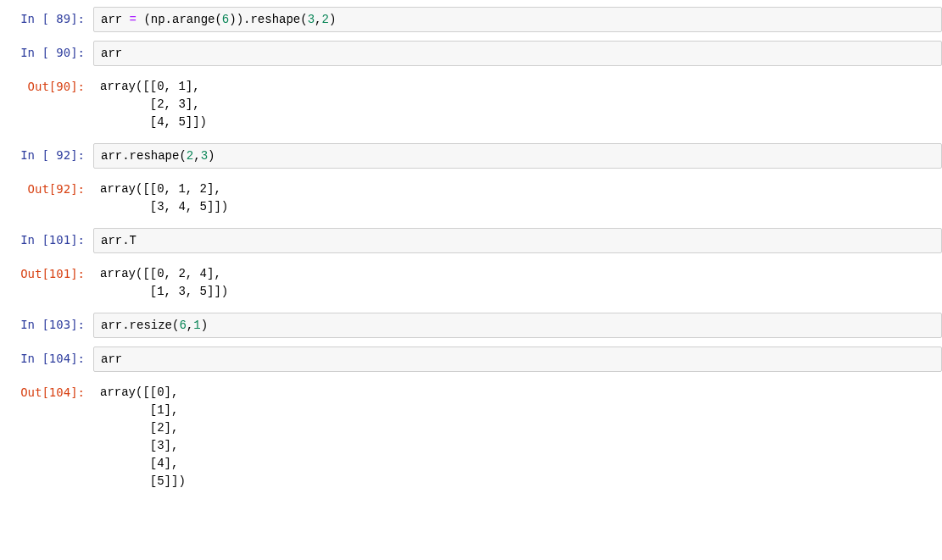 The image size is (942, 560). What do you see at coordinates (47, 390) in the screenshot?
I see `out-prompt: Out[104]:` at bounding box center [47, 390].